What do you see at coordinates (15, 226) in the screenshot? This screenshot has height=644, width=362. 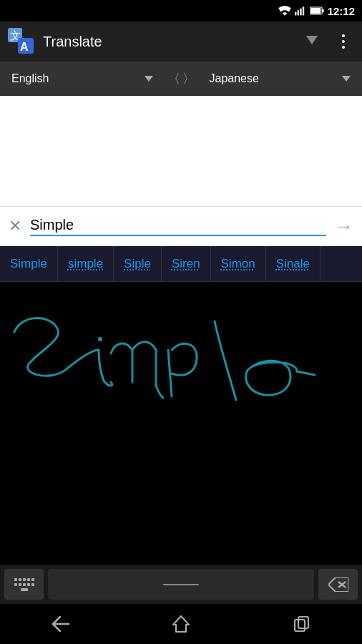 I see `clear-button: ✕` at bounding box center [15, 226].